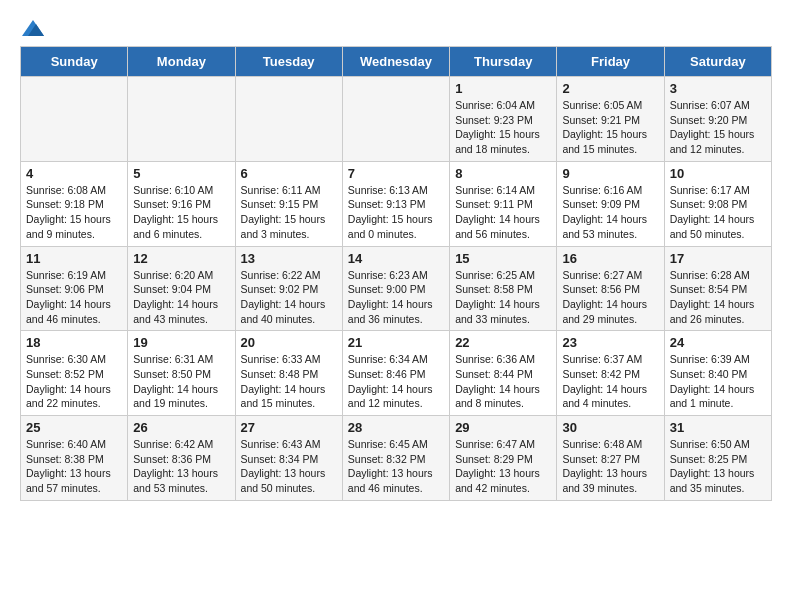  Describe the element at coordinates (181, 382) in the screenshot. I see `day-content: Sunrise: 6:31 AM Sunset: 8:50 PM Dayligh…` at that location.